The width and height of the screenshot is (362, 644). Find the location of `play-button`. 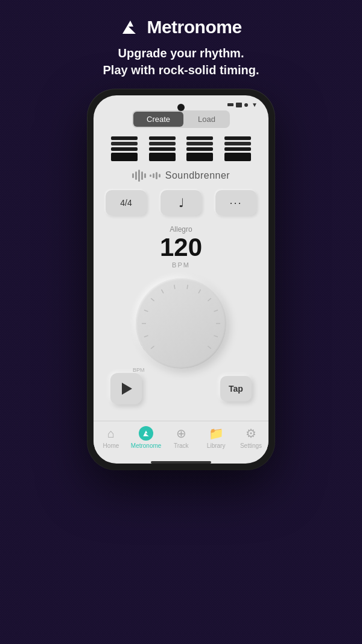

play-button is located at coordinates (126, 389).